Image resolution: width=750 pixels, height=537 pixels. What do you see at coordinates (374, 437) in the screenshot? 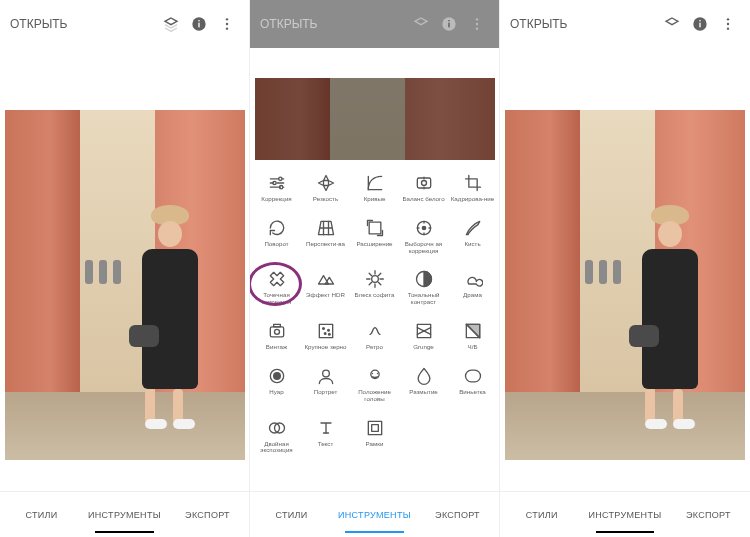
I see `tool-frames: Рамки` at bounding box center [374, 437].